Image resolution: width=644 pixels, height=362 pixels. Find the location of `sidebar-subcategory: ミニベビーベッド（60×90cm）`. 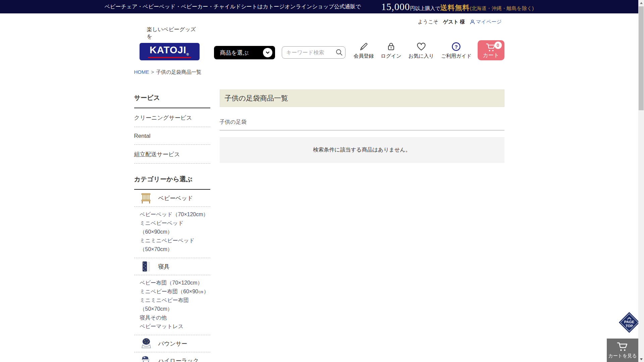

sidebar-subcategory: ミニベビーベッド（60×90cm） is located at coordinates (175, 228).